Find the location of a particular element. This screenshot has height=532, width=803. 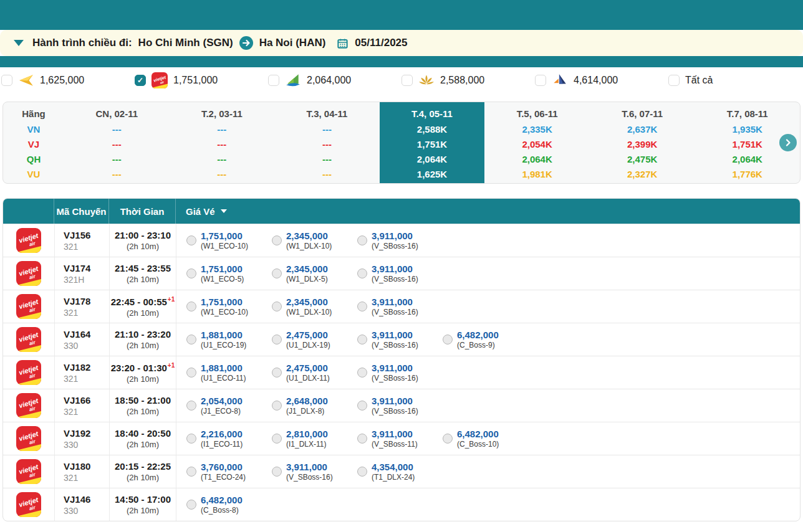

flight-row: vietjetairVJ18232123:20 - 01:30+1(2h 10m… is located at coordinates (402, 373).